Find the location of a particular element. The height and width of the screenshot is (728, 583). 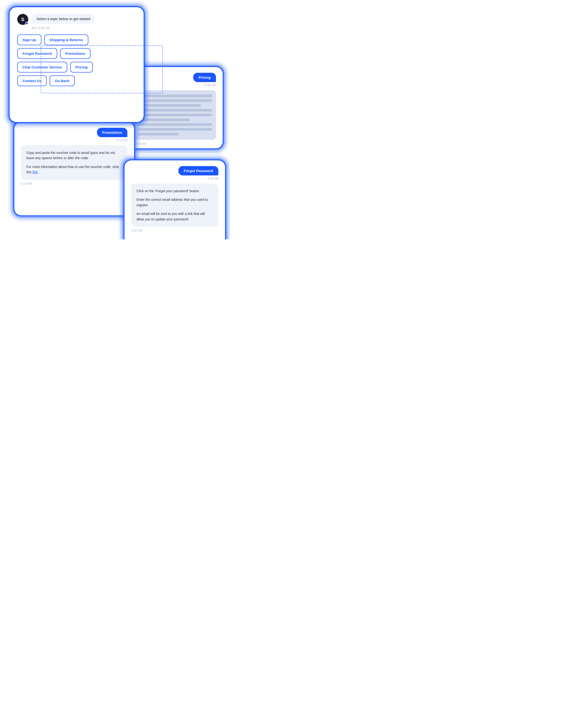

forgot-response-bubble: Click on the 'Forgot your password' butt… is located at coordinates (175, 205).